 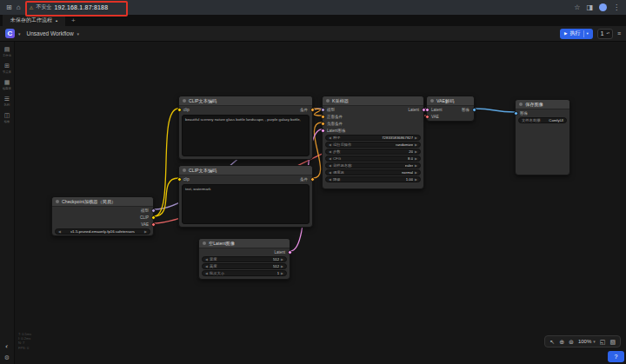 What do you see at coordinates (588, 33) in the screenshot?
I see `run-options-caret-icon: ▾` at bounding box center [588, 33].